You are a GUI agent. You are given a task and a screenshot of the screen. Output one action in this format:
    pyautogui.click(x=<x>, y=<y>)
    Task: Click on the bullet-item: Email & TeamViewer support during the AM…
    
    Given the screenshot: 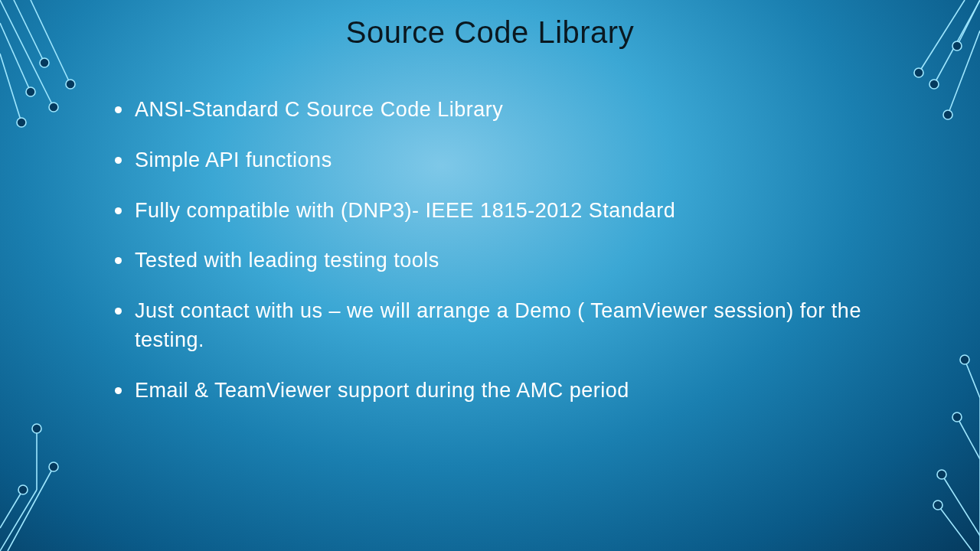 What is the action you would take?
    pyautogui.click(x=504, y=391)
    